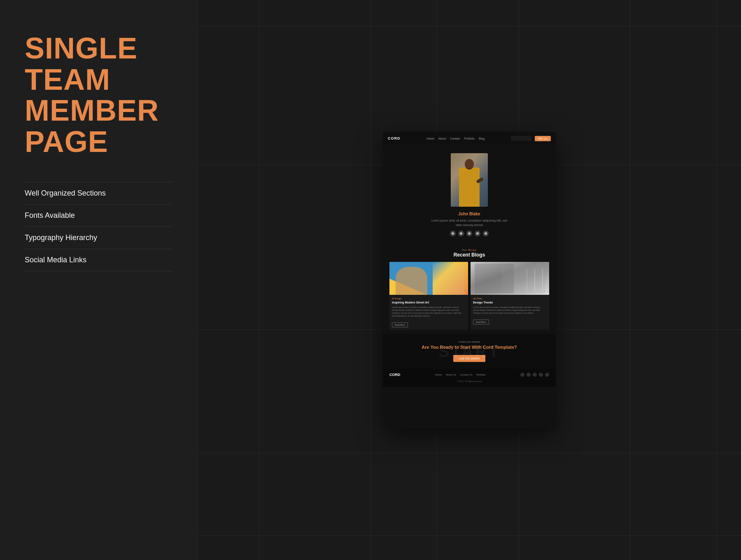 The image size is (741, 560). I want to click on social-icon-twitter, so click(461, 233).